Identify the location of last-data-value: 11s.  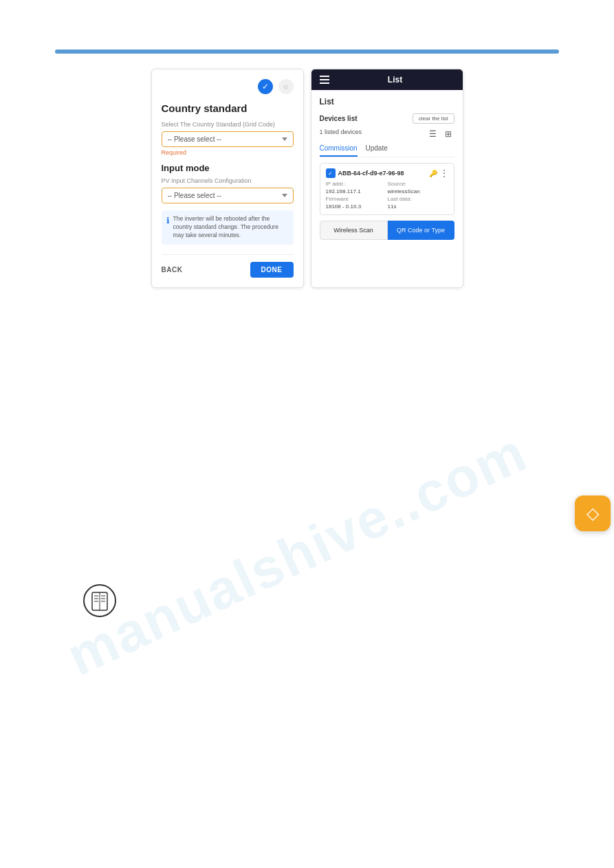
(418, 206).